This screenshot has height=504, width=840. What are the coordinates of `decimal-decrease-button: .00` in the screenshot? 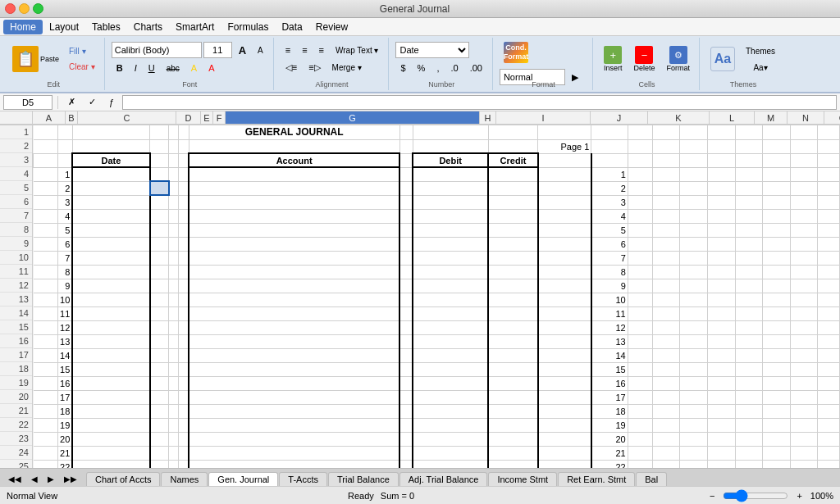 It's located at (476, 68).